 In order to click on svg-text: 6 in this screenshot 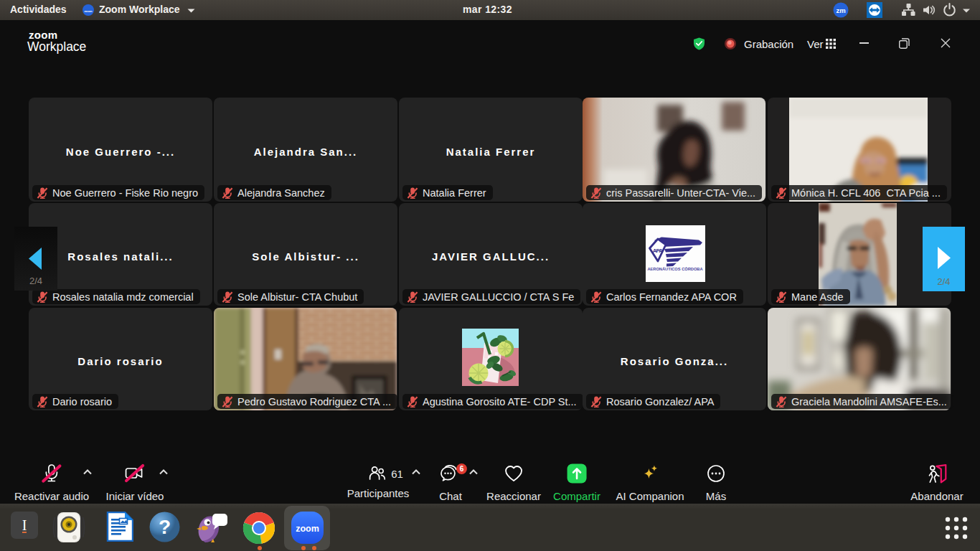, I will do `click(462, 469)`.